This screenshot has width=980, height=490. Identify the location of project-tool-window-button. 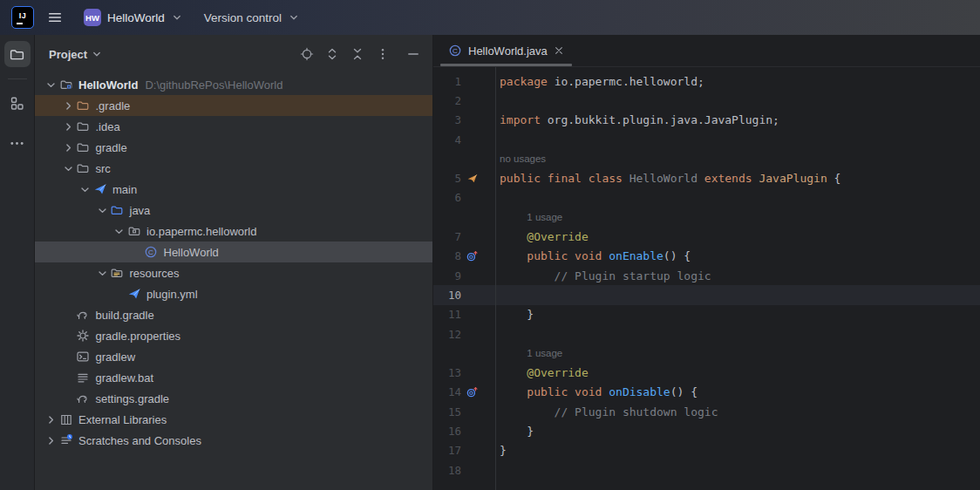
(17, 54).